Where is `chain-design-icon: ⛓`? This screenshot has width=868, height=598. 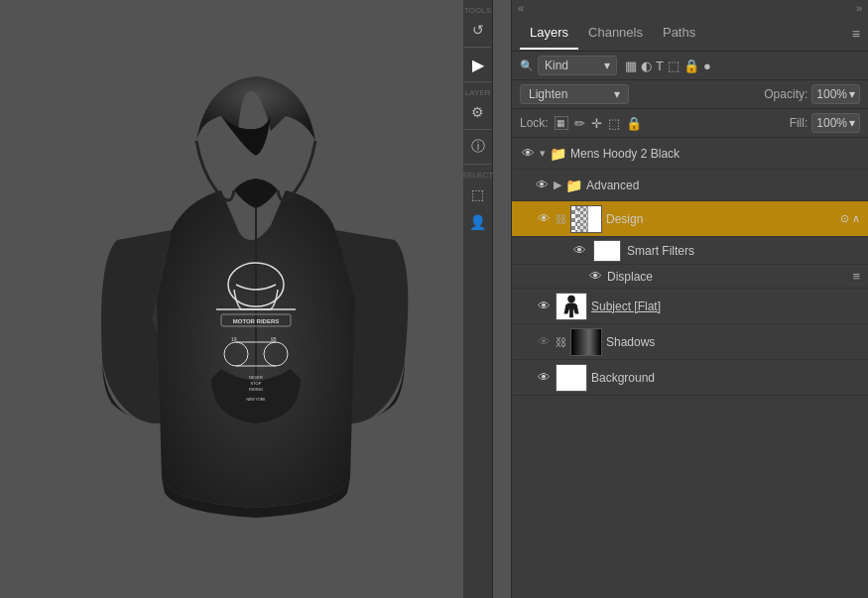 chain-design-icon: ⛓ is located at coordinates (561, 219).